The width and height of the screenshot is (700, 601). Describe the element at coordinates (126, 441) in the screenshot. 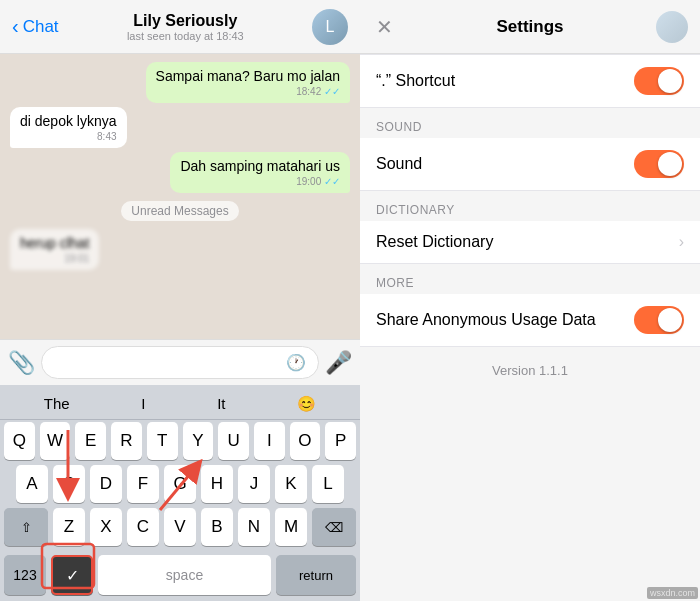

I see `key-r: R` at that location.